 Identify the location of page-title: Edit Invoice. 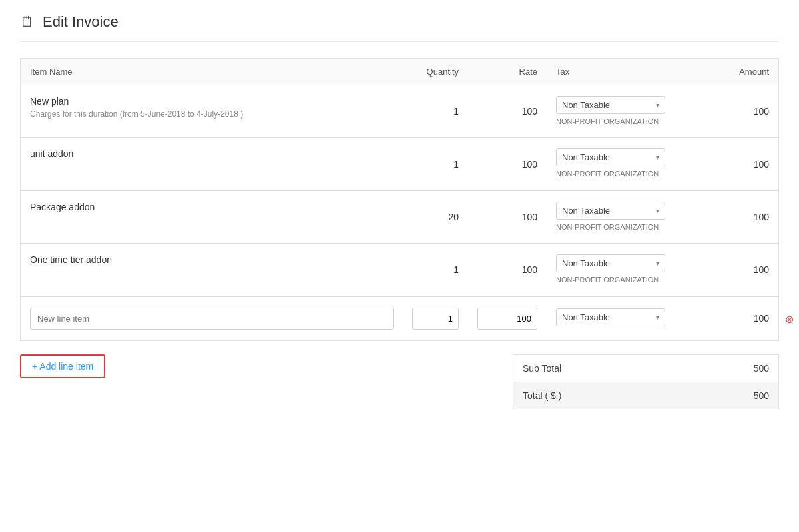
(81, 22).